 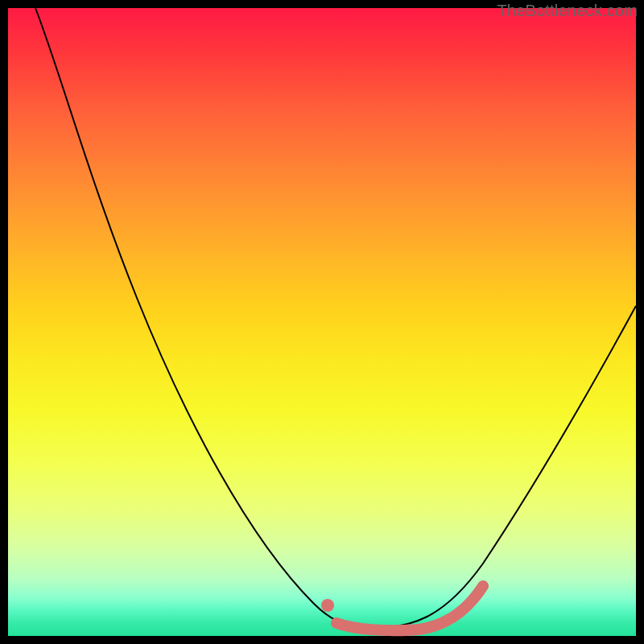 I want to click on watermark-text: TheBottleneck.com, so click(x=567, y=11).